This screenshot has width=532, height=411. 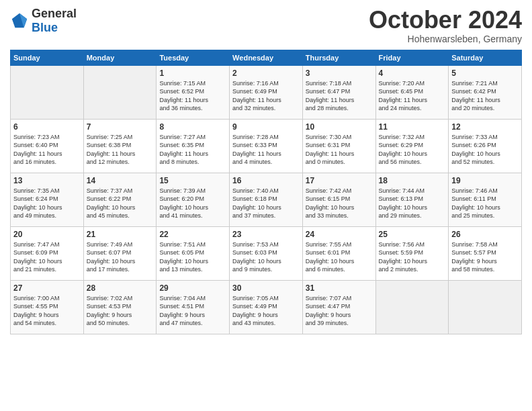 What do you see at coordinates (266, 253) in the screenshot?
I see `cell-w4-d4: 23Sunrise: 7:53 AM Sunset: 6:03 PM Dayli…` at bounding box center [266, 253].